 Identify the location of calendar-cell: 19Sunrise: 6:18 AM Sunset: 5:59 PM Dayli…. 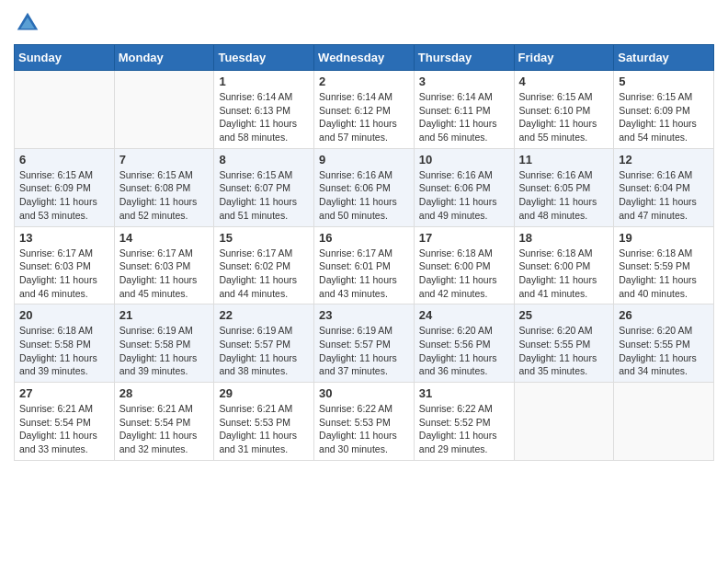
(664, 265).